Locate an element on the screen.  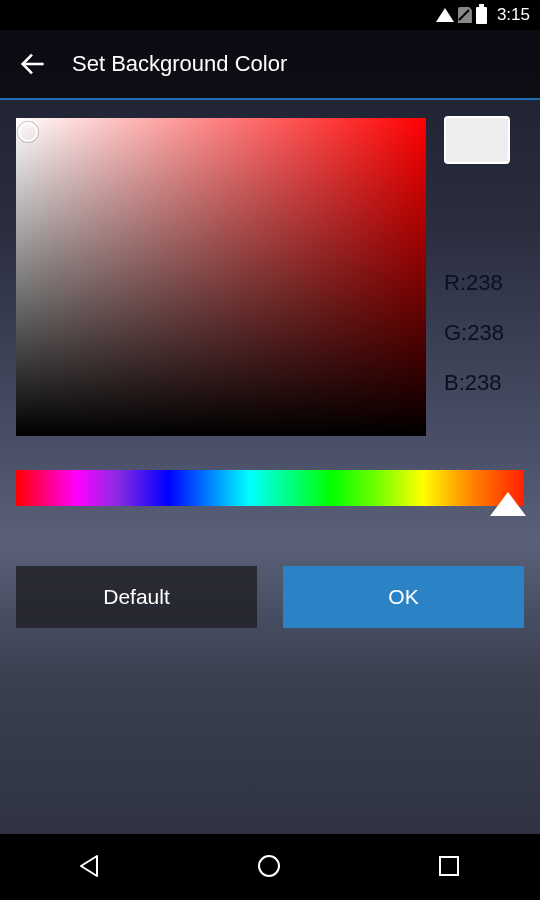
rgb-r-value: R:238 is located at coordinates (474, 283).